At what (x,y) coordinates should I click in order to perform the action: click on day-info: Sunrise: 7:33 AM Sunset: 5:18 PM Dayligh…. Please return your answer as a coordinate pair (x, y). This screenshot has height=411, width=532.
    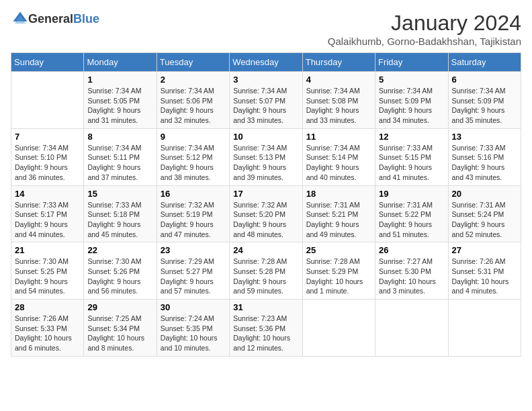
    Looking at the image, I should click on (120, 220).